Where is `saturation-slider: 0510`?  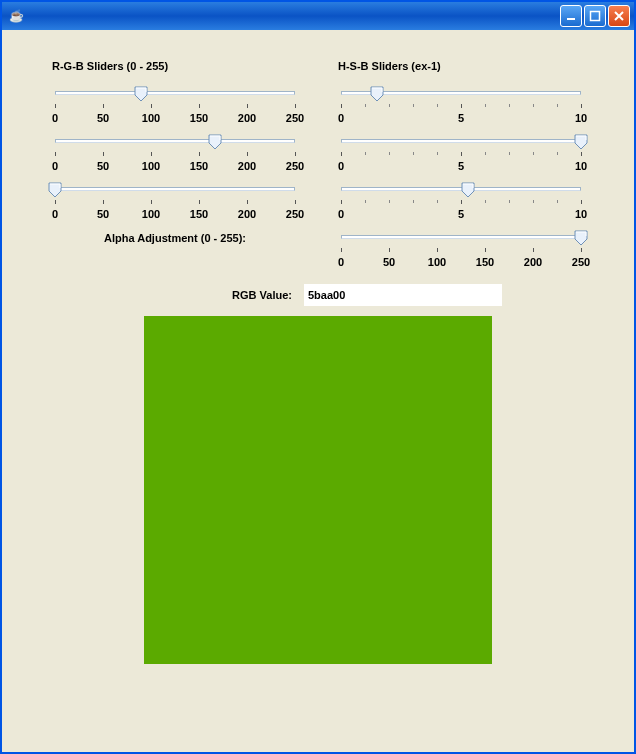 saturation-slider: 0510 is located at coordinates (461, 152).